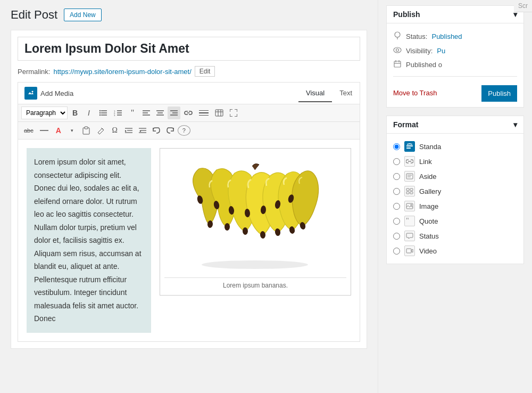 This screenshot has height=393, width=532. Describe the element at coordinates (523, 6) in the screenshot. I see `scr-label: Scr` at that location.